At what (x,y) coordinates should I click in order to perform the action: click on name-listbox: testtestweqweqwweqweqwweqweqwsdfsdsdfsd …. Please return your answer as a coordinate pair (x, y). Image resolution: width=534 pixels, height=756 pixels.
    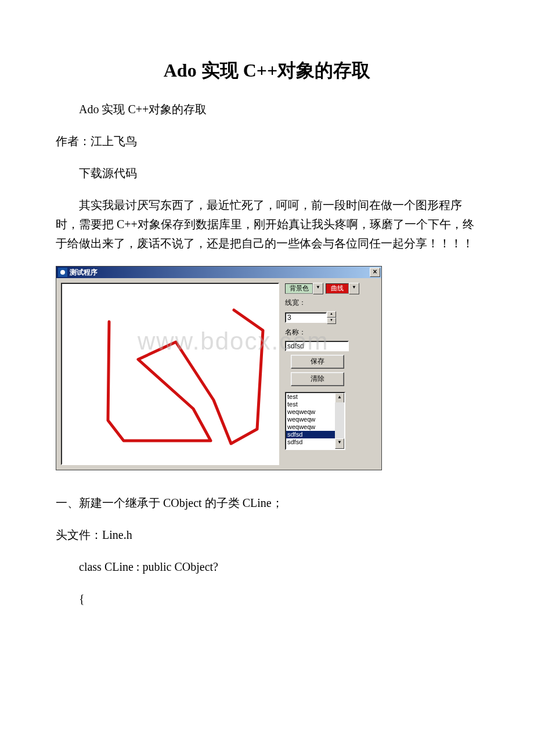
    Looking at the image, I should click on (315, 421).